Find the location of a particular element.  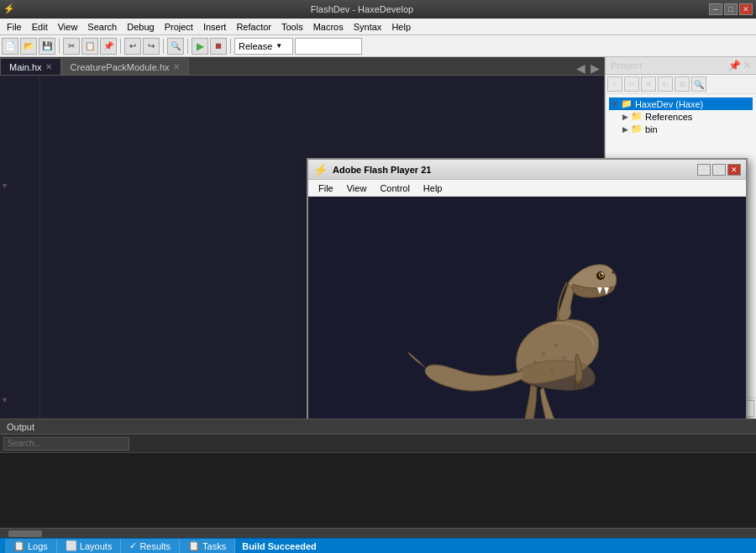

statusbar: 📋 Logs ⬜ Layouts ✓ Results 📋 Tasks Build… is located at coordinates (378, 545).